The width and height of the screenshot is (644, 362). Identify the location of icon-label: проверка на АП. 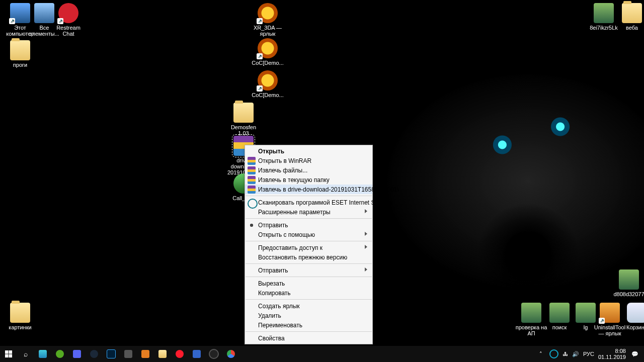
(531, 330).